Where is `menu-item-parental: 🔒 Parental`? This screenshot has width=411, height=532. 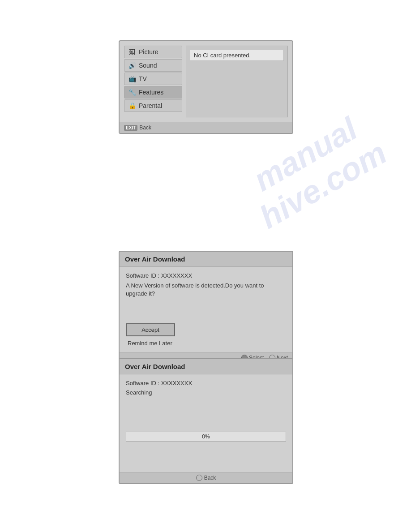
menu-item-parental: 🔒 Parental is located at coordinates (153, 106).